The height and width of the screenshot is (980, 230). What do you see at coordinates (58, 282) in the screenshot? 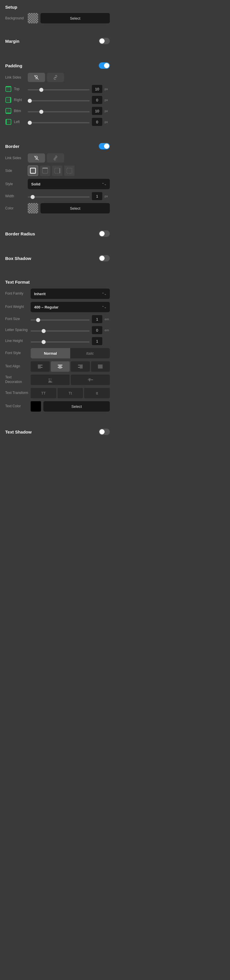
I see `text-format-header: Text Format` at bounding box center [58, 282].